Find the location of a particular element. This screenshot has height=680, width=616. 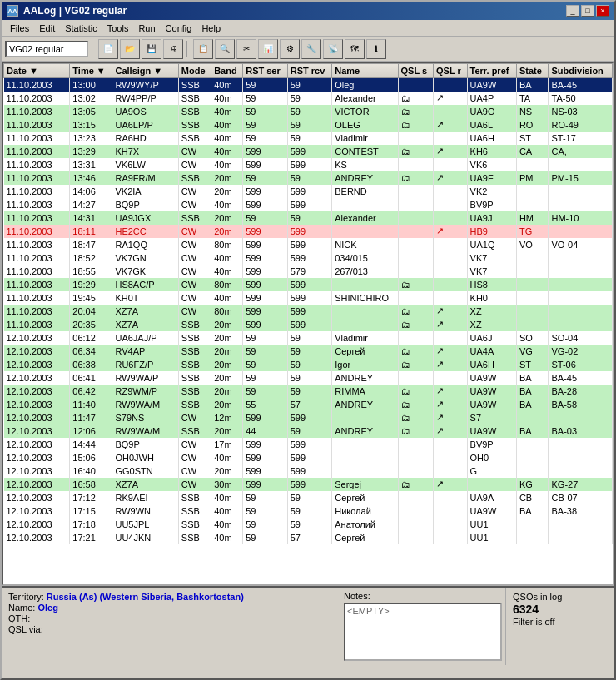

col-rst-rcv: RST rcv is located at coordinates (310, 72).